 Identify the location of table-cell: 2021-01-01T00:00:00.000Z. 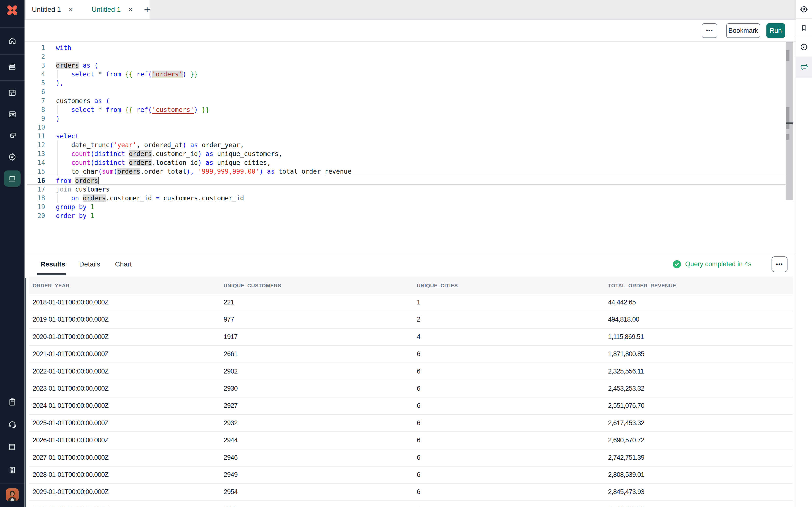
(70, 354).